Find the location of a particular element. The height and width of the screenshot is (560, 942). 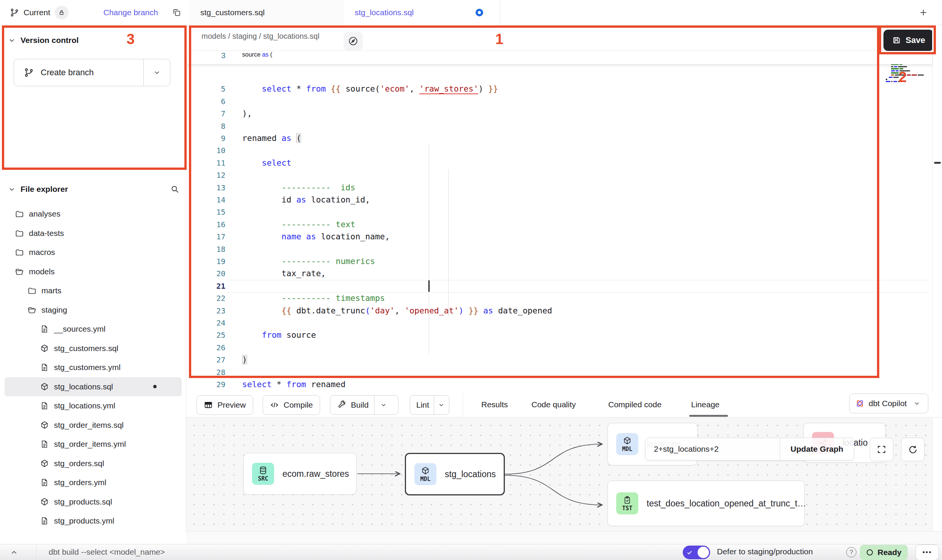

code-line-28: 28 is located at coordinates (214, 372).